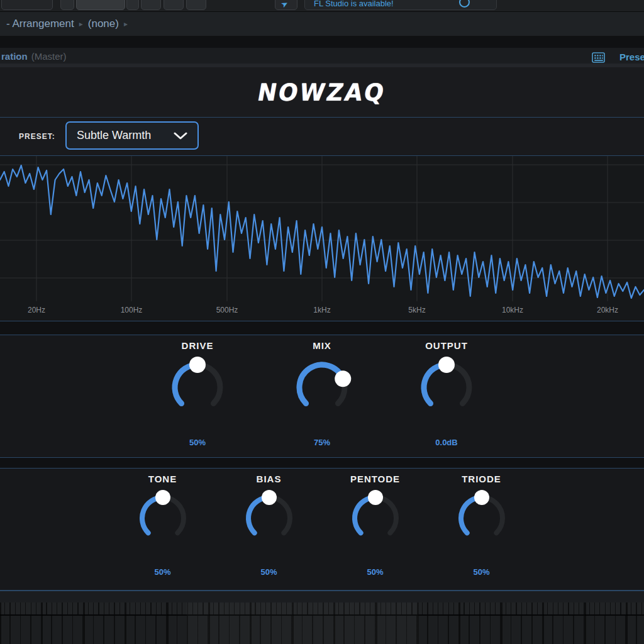  What do you see at coordinates (49, 57) in the screenshot?
I see `plugin-title-context: (Master)` at bounding box center [49, 57].